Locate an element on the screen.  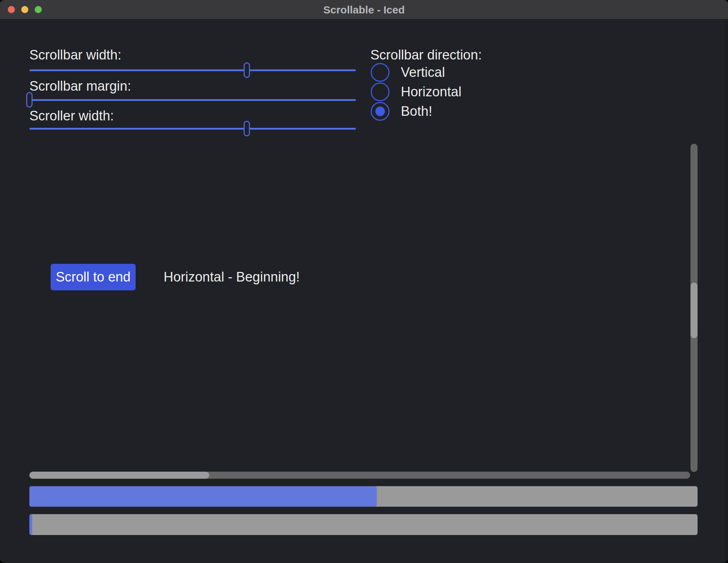
window-right-edge is located at coordinates (727, 291).